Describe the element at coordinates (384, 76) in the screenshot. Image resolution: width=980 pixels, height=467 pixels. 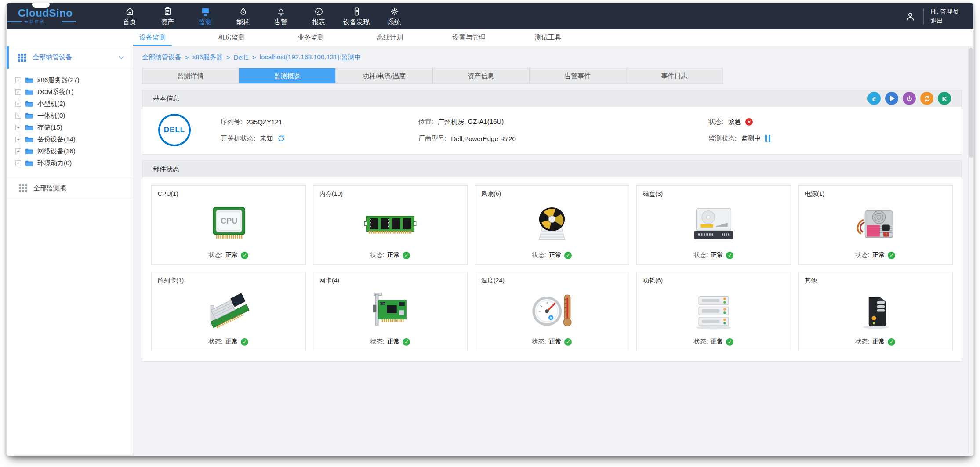
I see `tab-3: 功耗/电流/温度` at that location.